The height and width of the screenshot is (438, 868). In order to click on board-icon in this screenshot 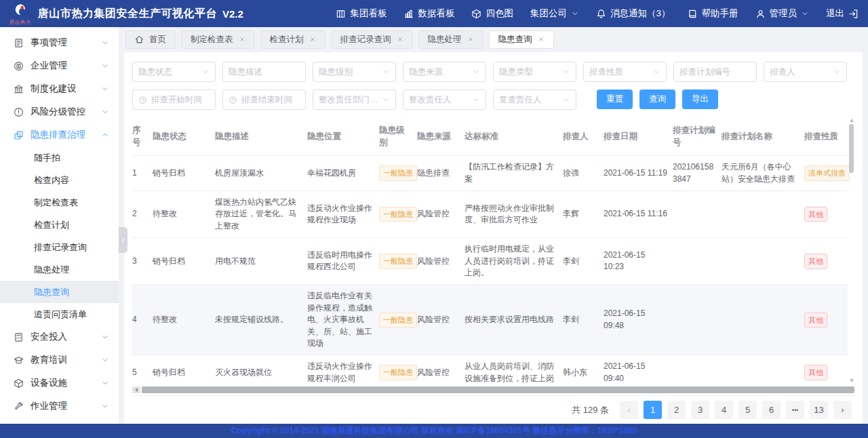, I will do `click(340, 14)`.